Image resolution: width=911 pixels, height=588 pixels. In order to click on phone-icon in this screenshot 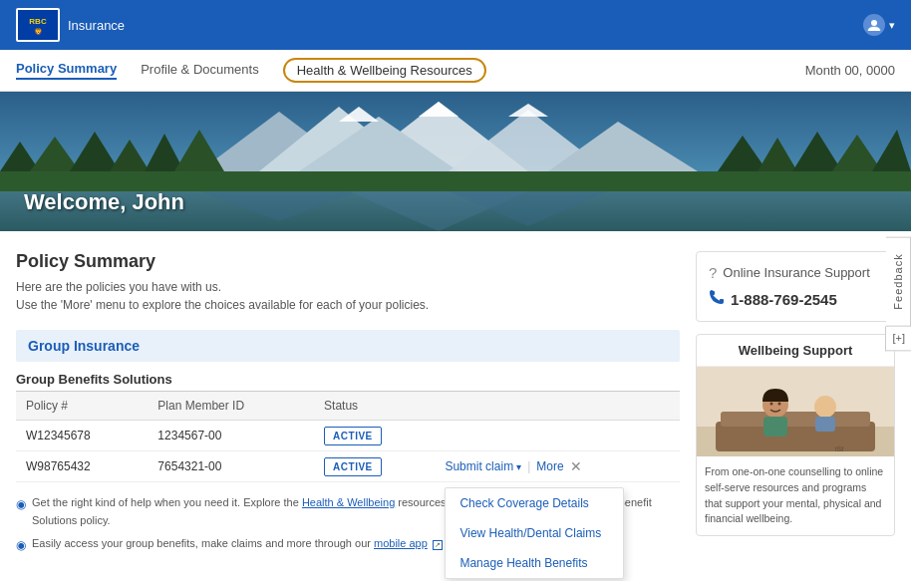, I will do `click(717, 299)`.